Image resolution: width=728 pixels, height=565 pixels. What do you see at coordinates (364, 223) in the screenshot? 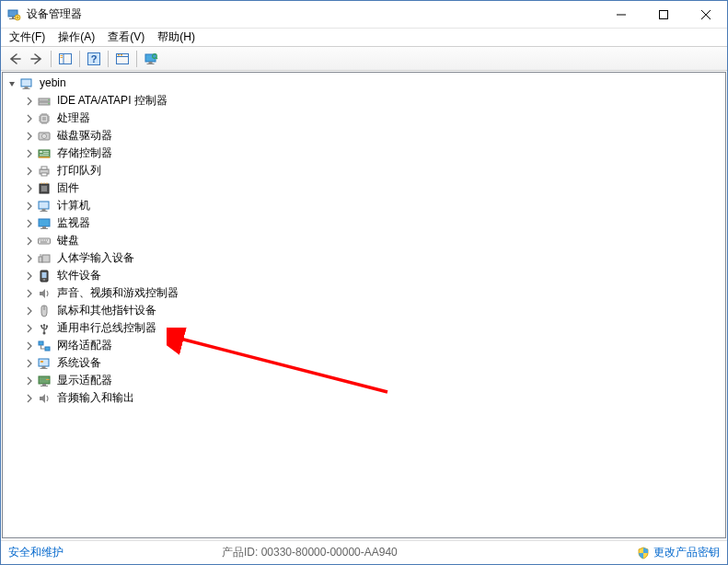
I see `tree-node: 监视器` at bounding box center [364, 223].